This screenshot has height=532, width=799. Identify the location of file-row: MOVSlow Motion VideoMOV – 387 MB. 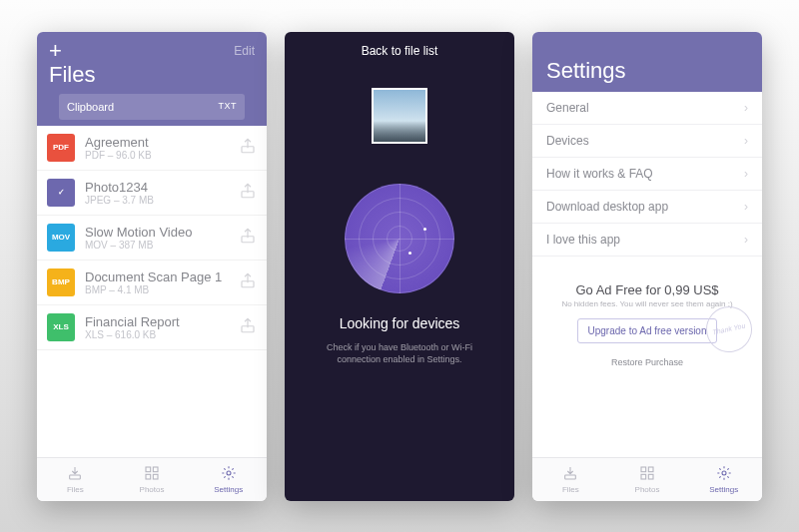
(152, 238).